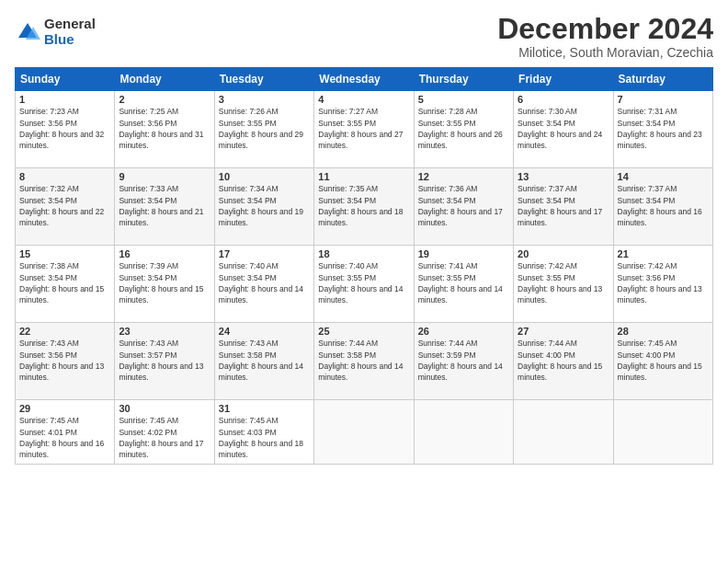 This screenshot has height=563, width=728. What do you see at coordinates (364, 284) in the screenshot?
I see `calendar-cell: 18Sunrise: 7:40 AMSunset: 3:55 PMDayligh…` at bounding box center [364, 284].